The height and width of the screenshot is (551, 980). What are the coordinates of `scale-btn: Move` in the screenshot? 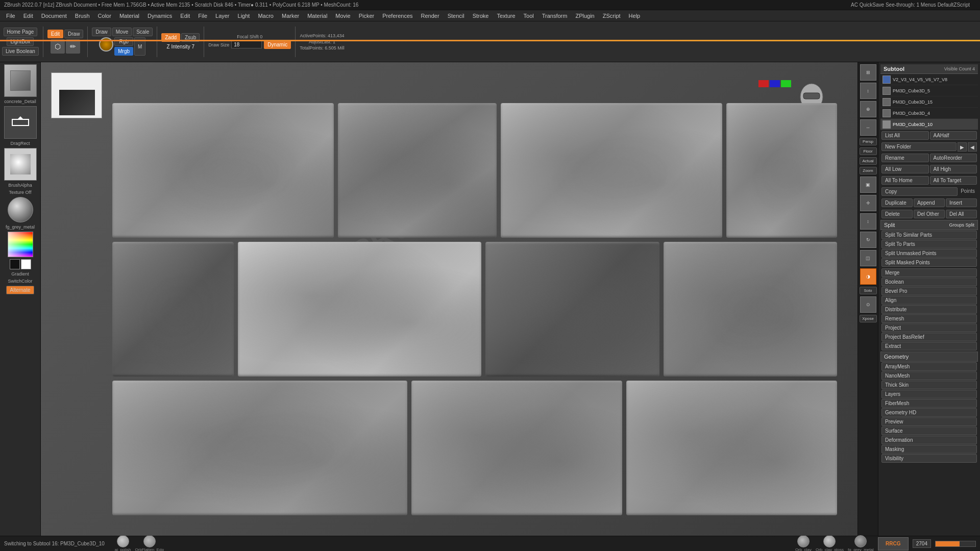 It's located at (122, 32).